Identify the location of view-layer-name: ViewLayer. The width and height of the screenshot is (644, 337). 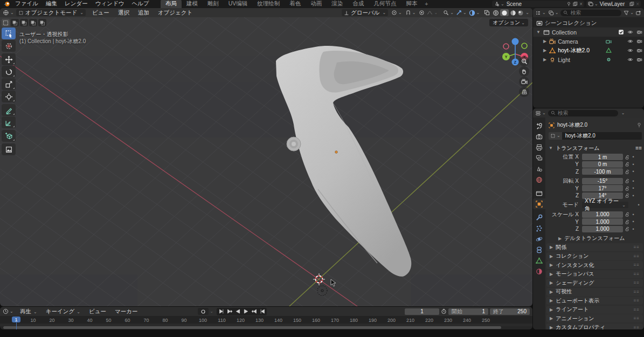
(614, 4).